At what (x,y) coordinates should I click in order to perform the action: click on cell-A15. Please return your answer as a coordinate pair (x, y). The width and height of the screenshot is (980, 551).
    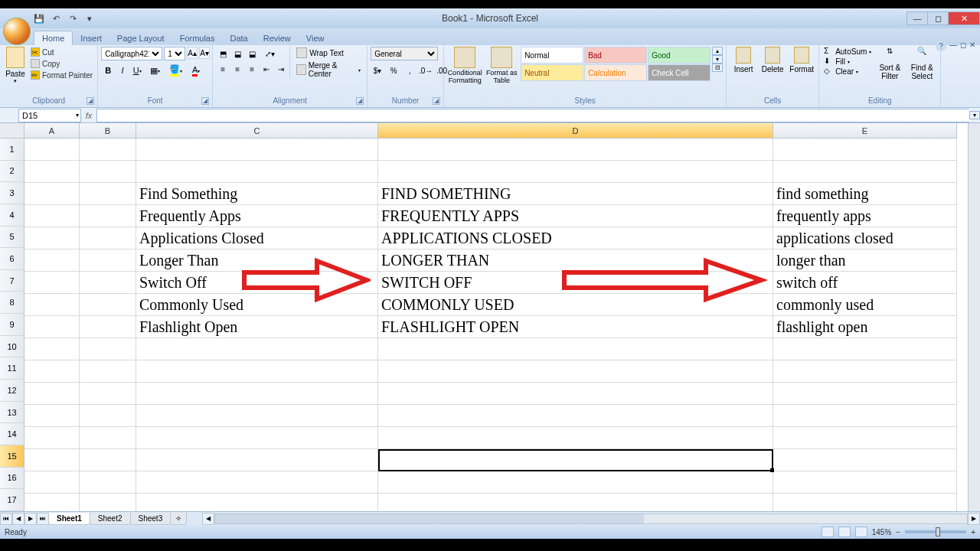
    Looking at the image, I should click on (52, 461).